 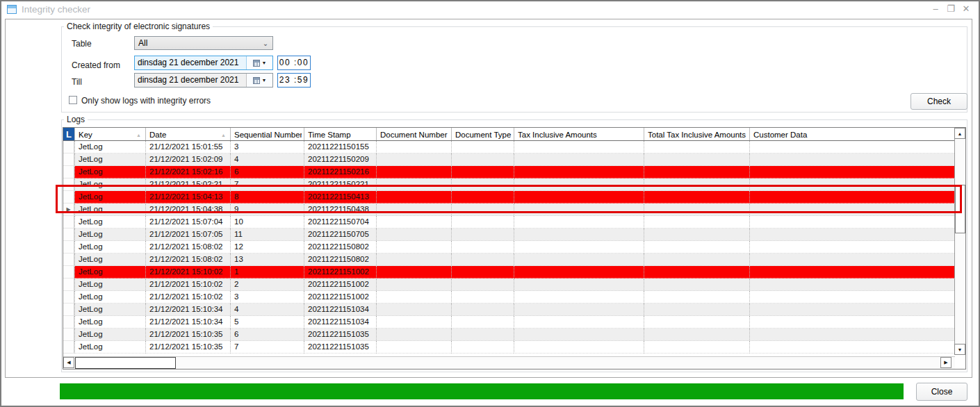 What do you see at coordinates (482, 134) in the screenshot?
I see `column-header: Document Type` at bounding box center [482, 134].